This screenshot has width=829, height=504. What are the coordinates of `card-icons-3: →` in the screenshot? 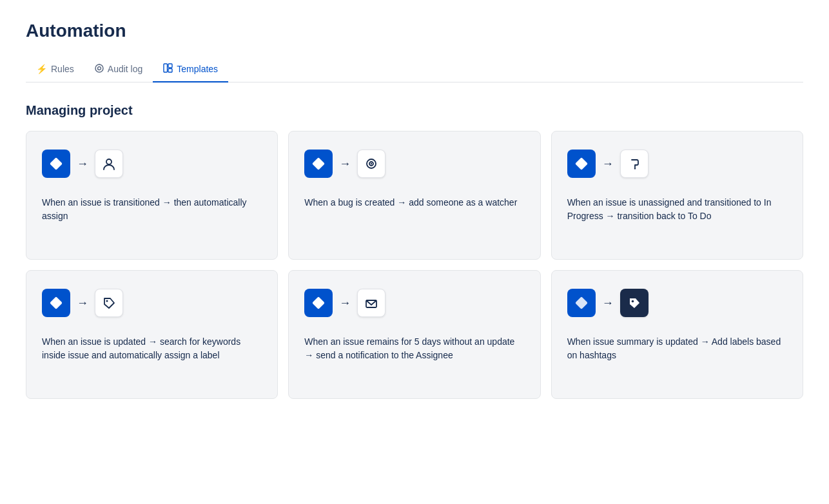 It's located at (677, 164).